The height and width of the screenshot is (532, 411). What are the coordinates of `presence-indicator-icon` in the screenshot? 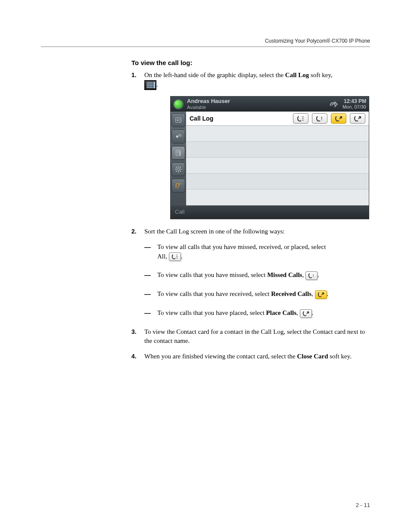 It's located at (178, 104).